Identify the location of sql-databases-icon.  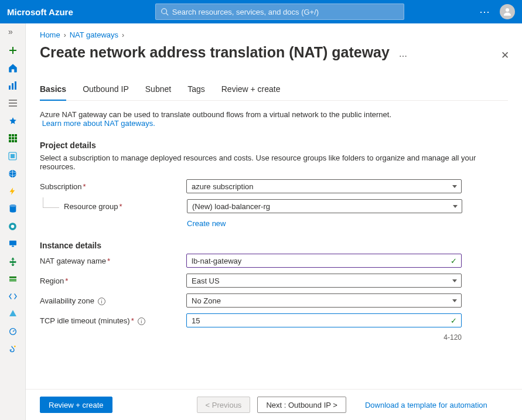
(13, 209).